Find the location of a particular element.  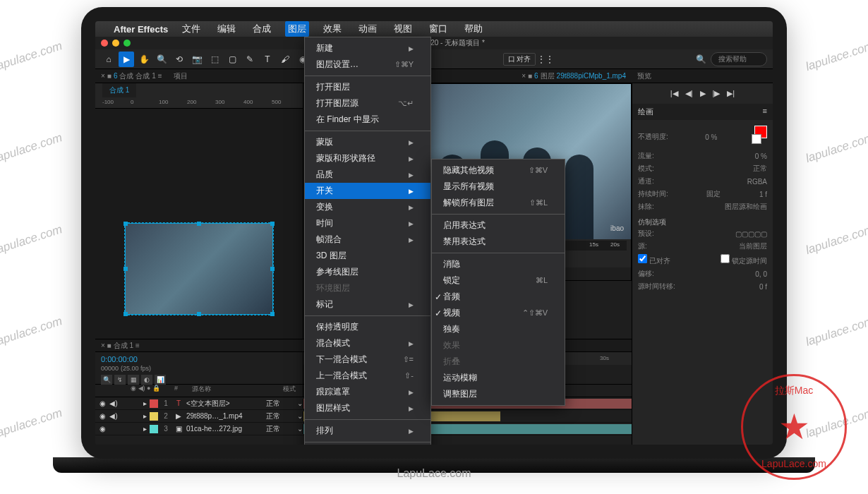

background-swatch is located at coordinates (757, 139).